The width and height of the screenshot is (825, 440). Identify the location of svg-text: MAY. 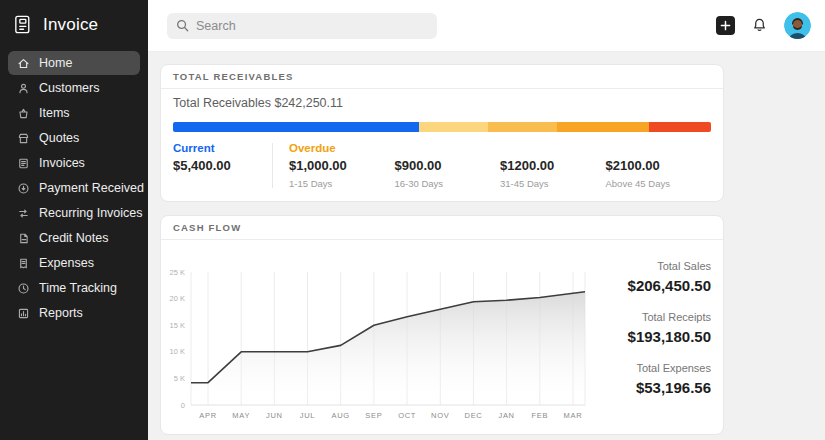
(241, 416).